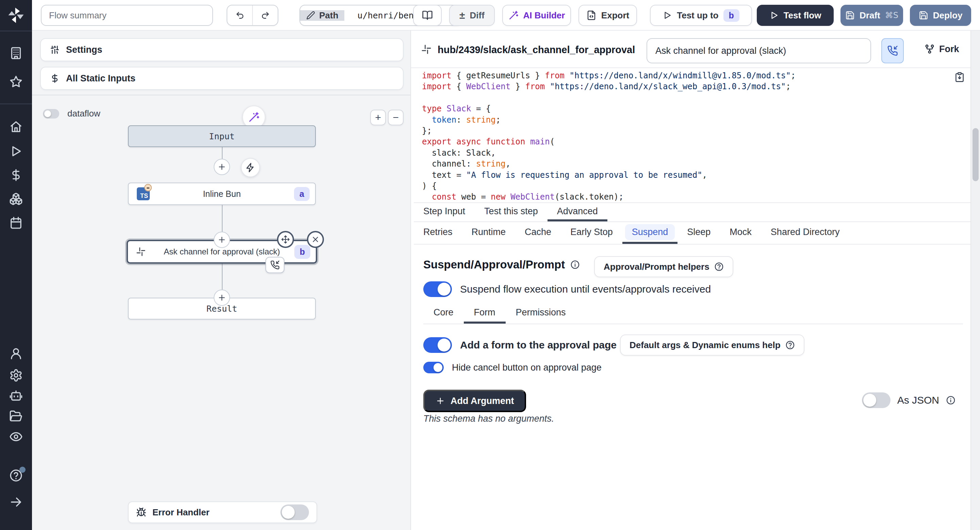  Describe the element at coordinates (719, 267) in the screenshot. I see `help-circle-icon` at that location.